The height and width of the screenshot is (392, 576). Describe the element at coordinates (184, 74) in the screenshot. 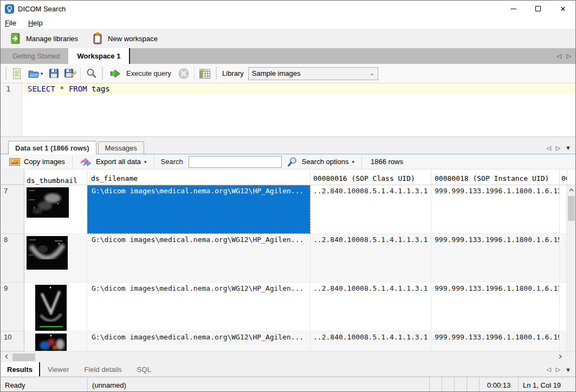

I see `stop-disabled-icon` at that location.